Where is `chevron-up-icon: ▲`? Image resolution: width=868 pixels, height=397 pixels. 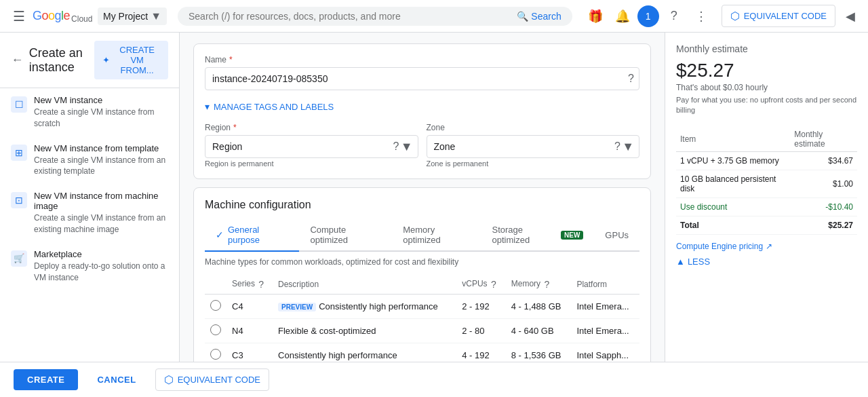 chevron-up-icon: ▲ is located at coordinates (681, 262).